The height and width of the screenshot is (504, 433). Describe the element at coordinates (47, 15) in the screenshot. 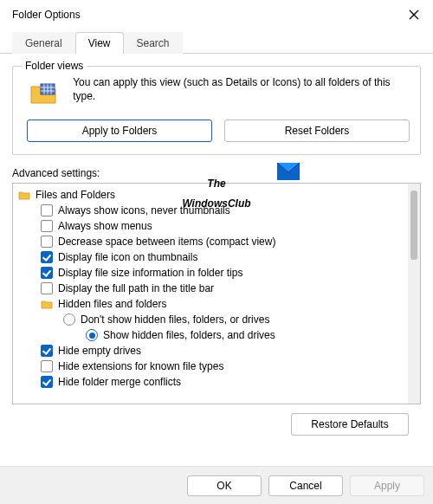

I see `window-title: Folder Options` at that location.